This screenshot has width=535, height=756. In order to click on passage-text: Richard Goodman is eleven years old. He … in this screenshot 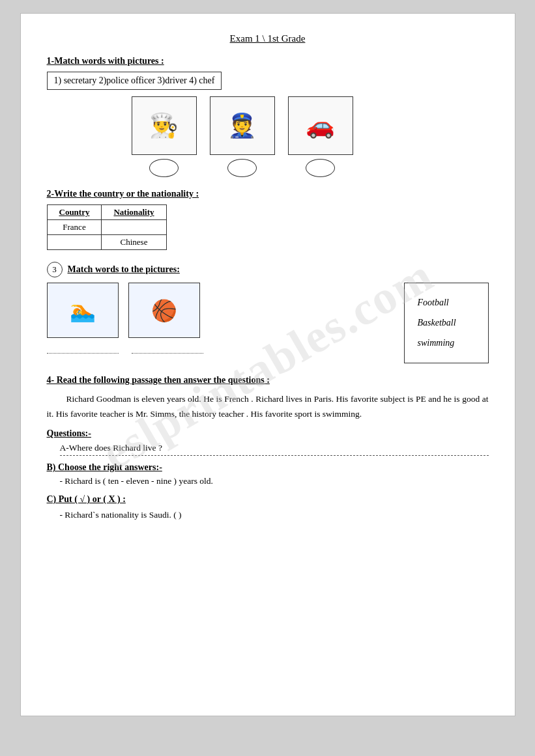, I will do `click(268, 407)`.